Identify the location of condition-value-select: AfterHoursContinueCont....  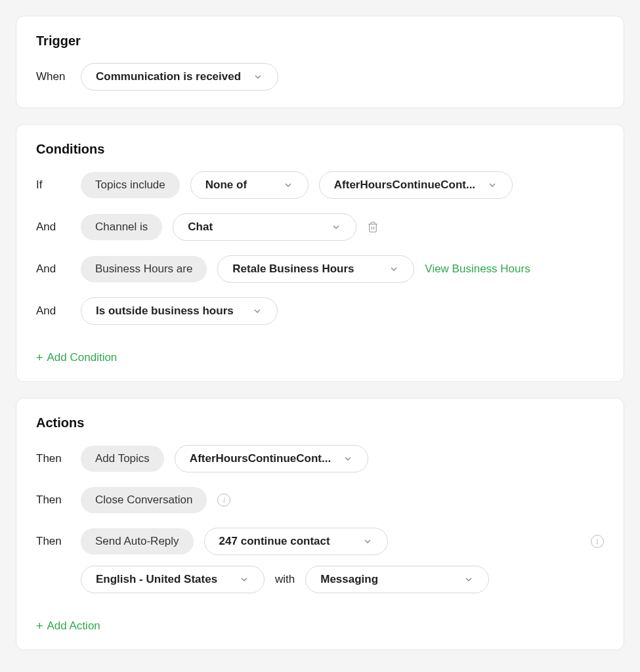
(416, 185).